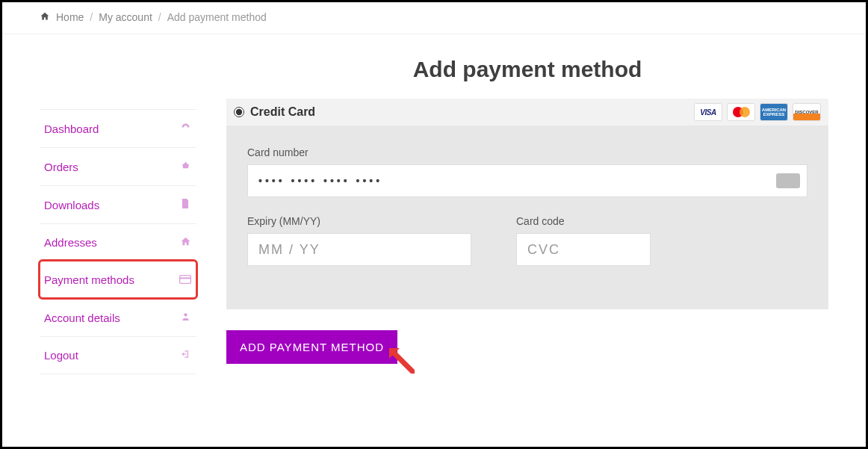 The image size is (868, 449). What do you see at coordinates (185, 167) in the screenshot?
I see `basket-icon` at bounding box center [185, 167].